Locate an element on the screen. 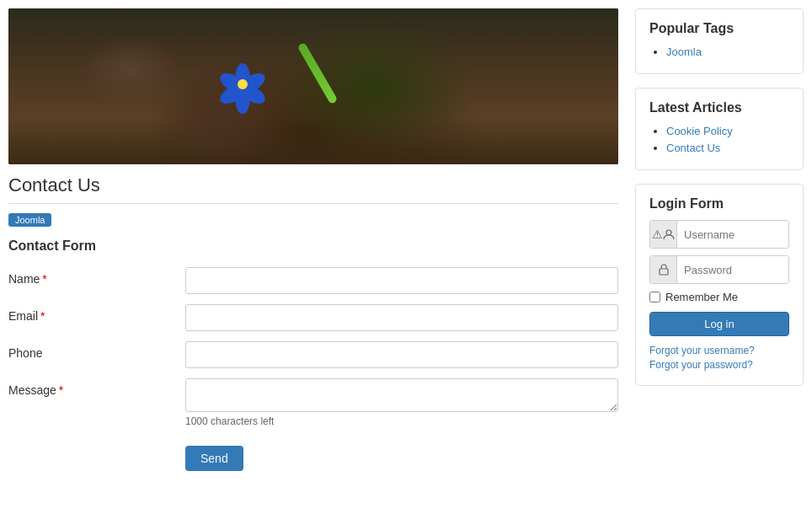  latest-articles-widget: Latest Articles Cookie Policy Contact Us is located at coordinates (719, 129).